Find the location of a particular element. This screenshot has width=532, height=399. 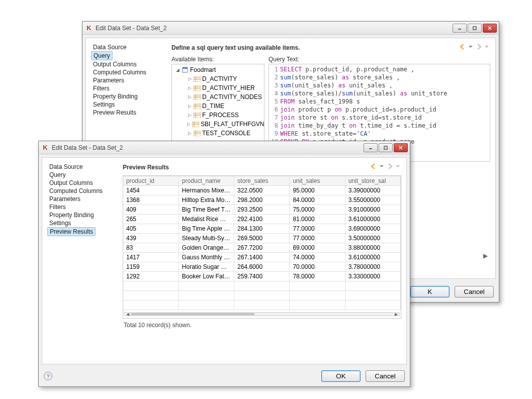

table-row: 1368Hilltop Extra Moist...298.200084.000… is located at coordinates (262, 200).